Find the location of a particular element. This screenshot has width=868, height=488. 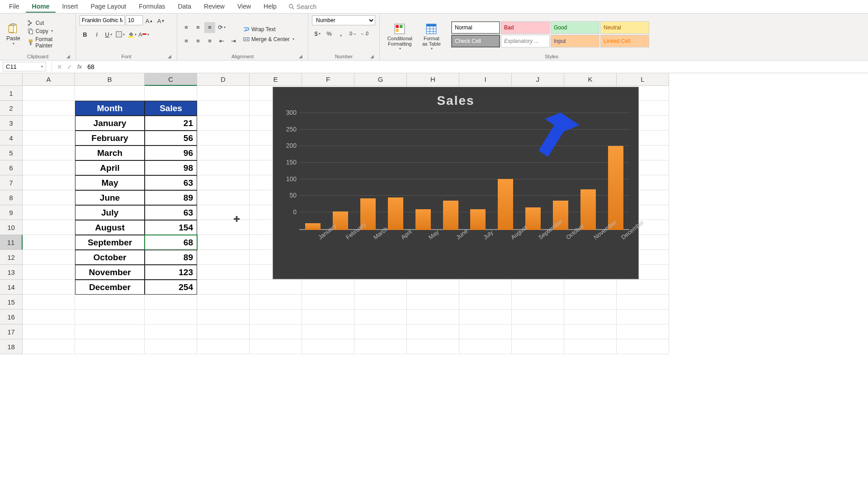

row-header-18: 18 is located at coordinates (11, 347).